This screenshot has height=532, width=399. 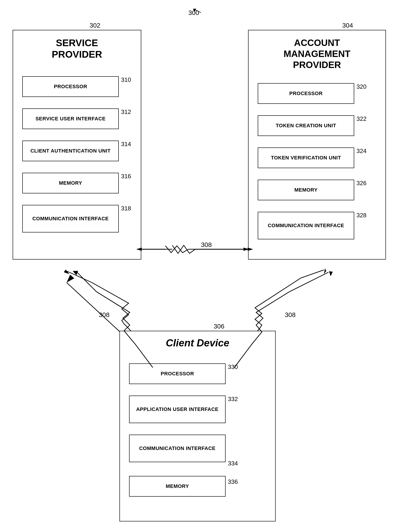 I want to click on cd-ci-label: COMMUNICATION INTERFACE, so click(x=177, y=449).